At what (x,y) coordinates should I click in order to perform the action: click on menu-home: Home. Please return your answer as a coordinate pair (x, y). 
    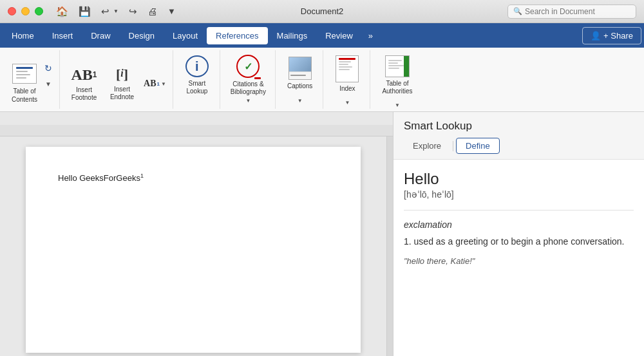
    Looking at the image, I should click on (23, 36).